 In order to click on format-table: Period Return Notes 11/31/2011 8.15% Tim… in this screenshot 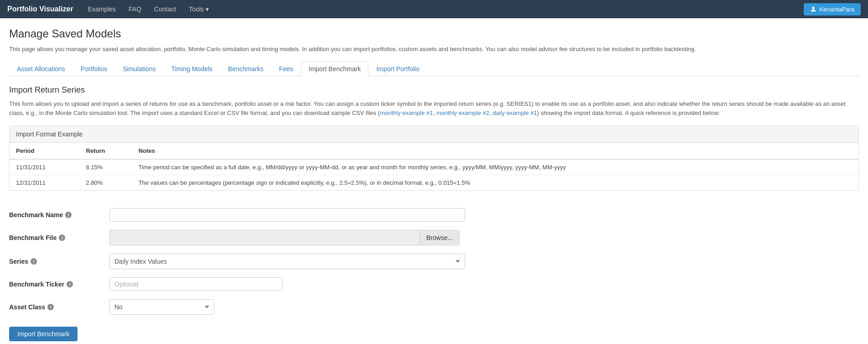, I will do `click(434, 167)`.